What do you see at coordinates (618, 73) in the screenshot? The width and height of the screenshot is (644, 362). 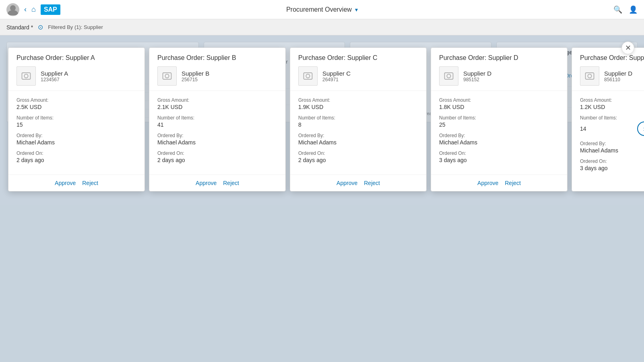 I see `supplier-e-name: Supplier D` at bounding box center [618, 73].